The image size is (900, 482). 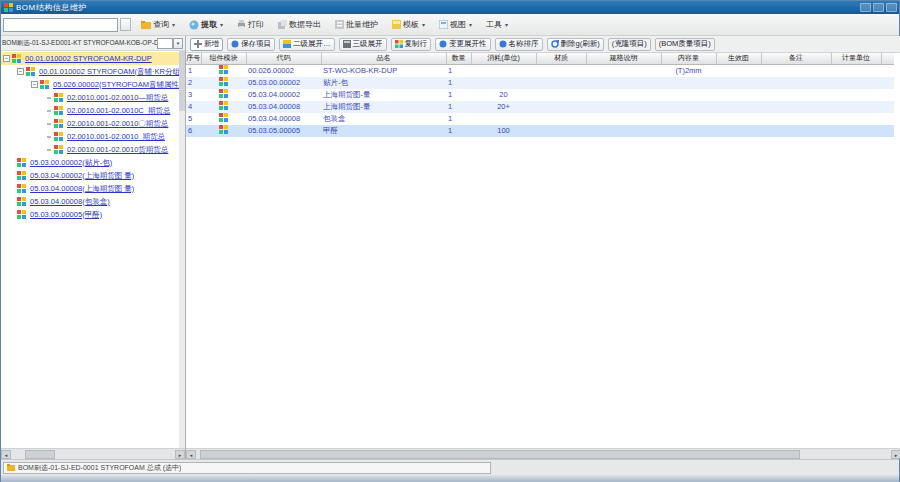 I want to click on view-button: 视图 ▾, so click(x=456, y=25).